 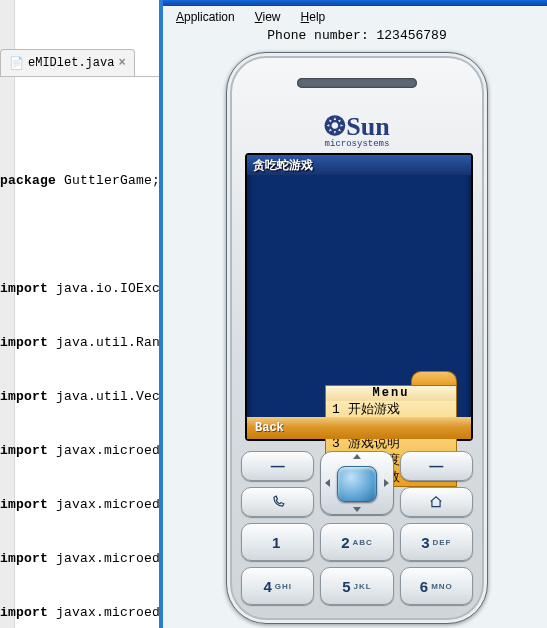 I want to click on dpad-select-button, so click(x=357, y=484).